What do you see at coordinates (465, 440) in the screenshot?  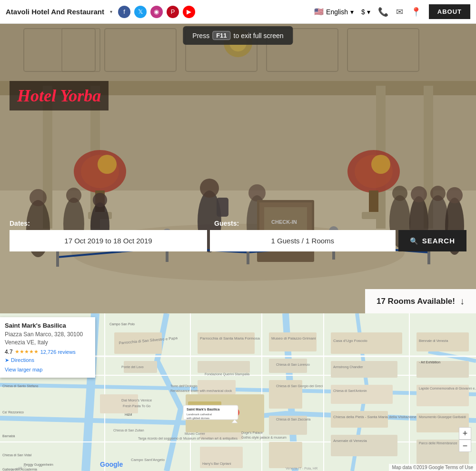 I see `map-controls: + −` at bounding box center [465, 440].